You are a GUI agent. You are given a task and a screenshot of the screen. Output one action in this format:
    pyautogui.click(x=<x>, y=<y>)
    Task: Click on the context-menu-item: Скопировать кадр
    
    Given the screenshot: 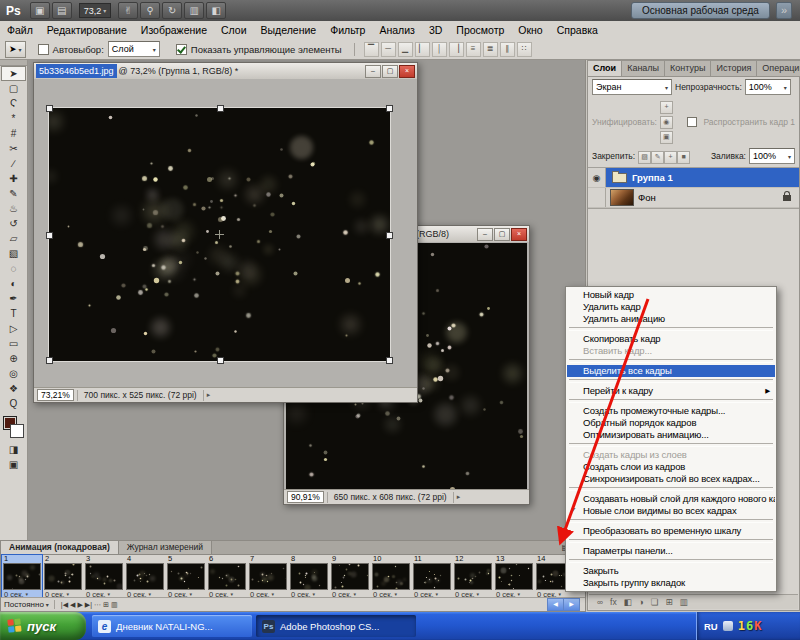 What is the action you would take?
    pyautogui.click(x=671, y=339)
    